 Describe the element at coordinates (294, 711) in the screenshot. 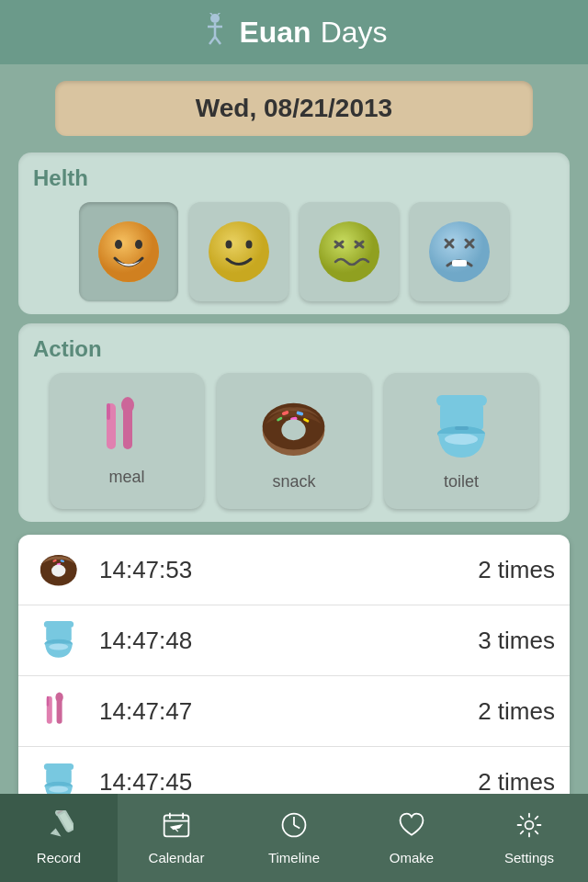

I see `record-item: 14:47:47 2 times` at that location.